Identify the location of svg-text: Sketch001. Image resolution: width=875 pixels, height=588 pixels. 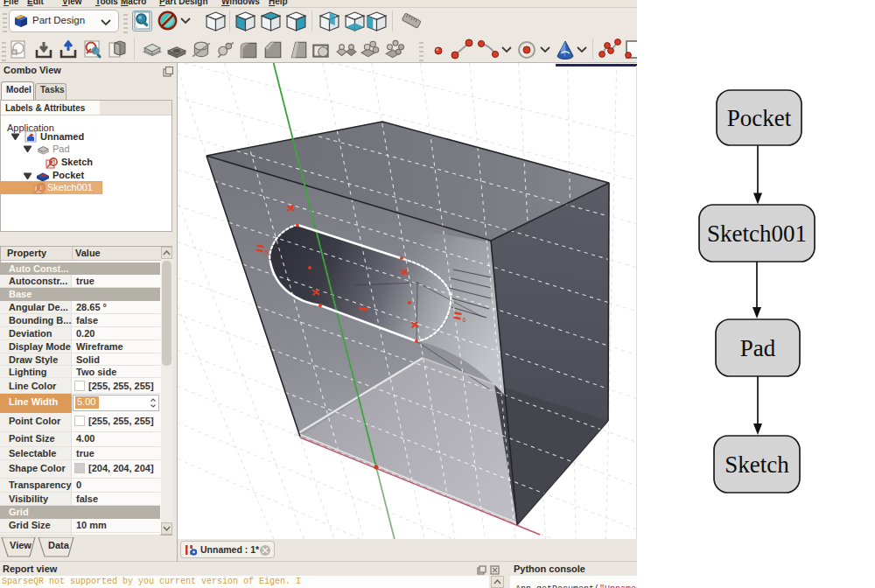
(757, 234).